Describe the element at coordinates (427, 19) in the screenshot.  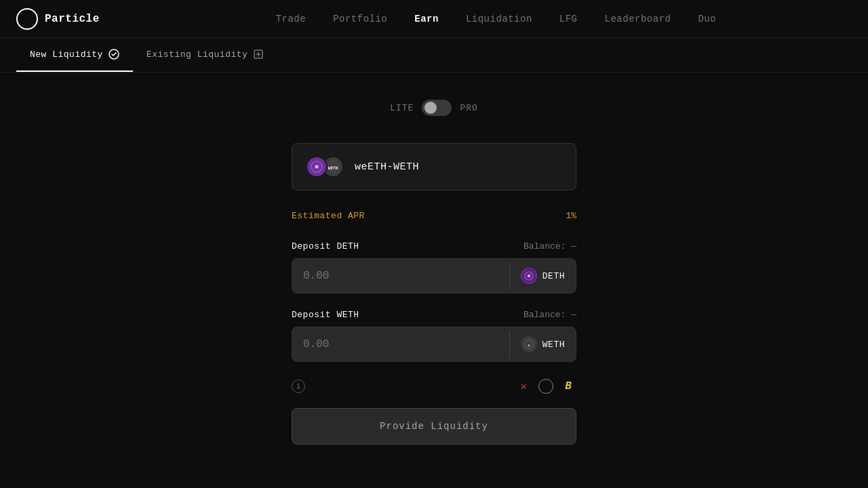
I see `nav-item-earn: Earn` at that location.